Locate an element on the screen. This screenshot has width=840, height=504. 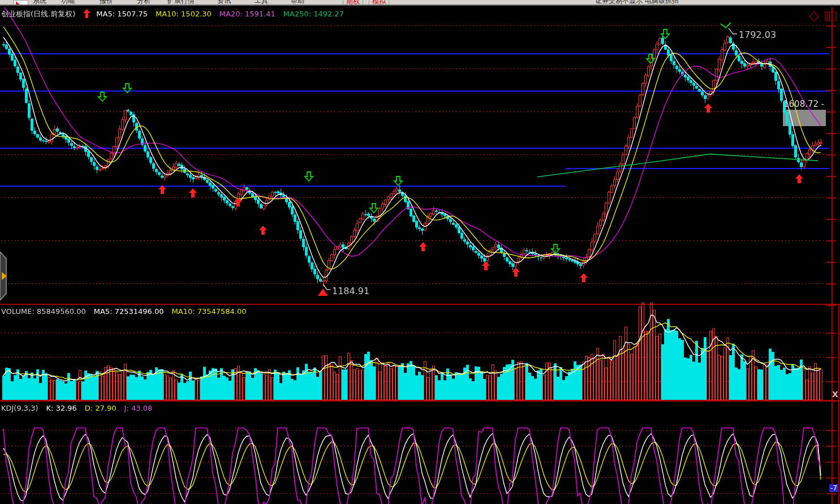
menu-item-3: 分析 is located at coordinates (144, 3).